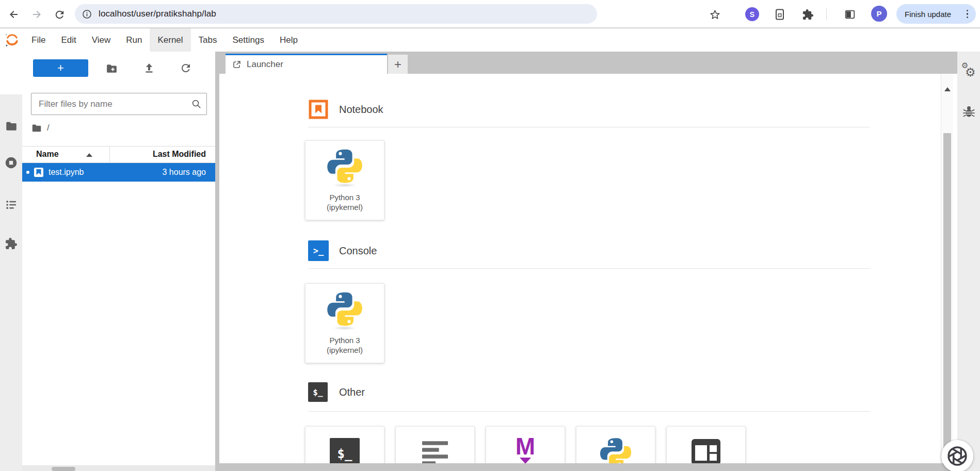  I want to click on new-launcher-button: +, so click(61, 68).